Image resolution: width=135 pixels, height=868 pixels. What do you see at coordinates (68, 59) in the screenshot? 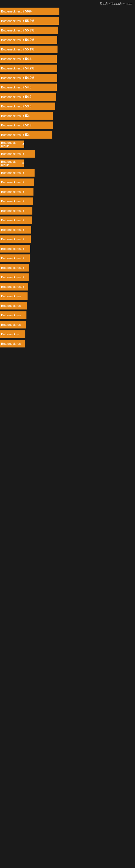
I see `bar-container: Bottleneck result54.4` at bounding box center [68, 59].